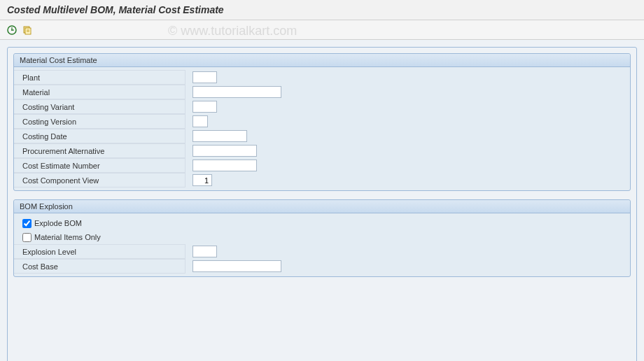 The width and height of the screenshot is (644, 361). Describe the element at coordinates (322, 237) in the screenshot. I see `checkbox-row-material-items-only: Material Items Only` at that location.